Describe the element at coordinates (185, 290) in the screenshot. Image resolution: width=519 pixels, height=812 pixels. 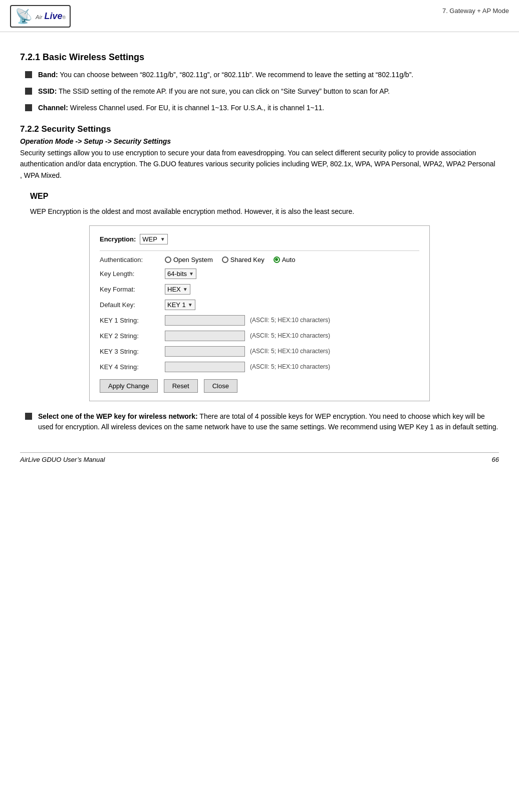
I see `key-format-arrow-icon: ▼` at that location.